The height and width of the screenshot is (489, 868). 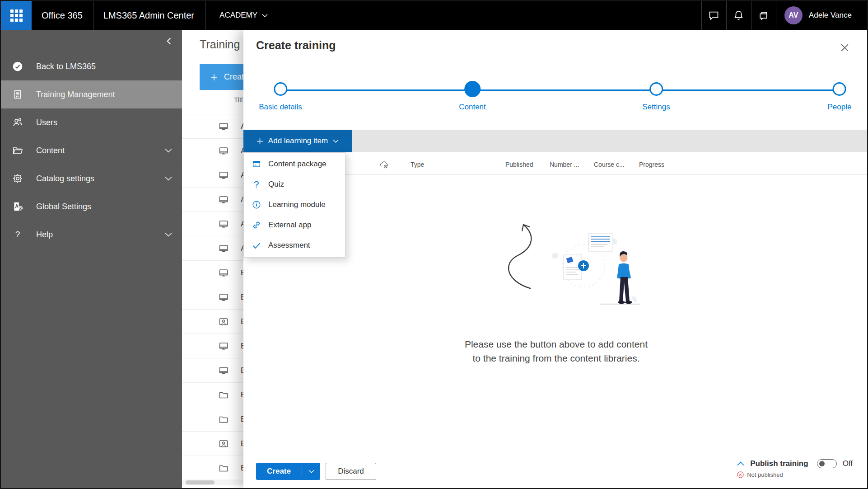 I want to click on sidebar-item-users: Users, so click(x=91, y=122).